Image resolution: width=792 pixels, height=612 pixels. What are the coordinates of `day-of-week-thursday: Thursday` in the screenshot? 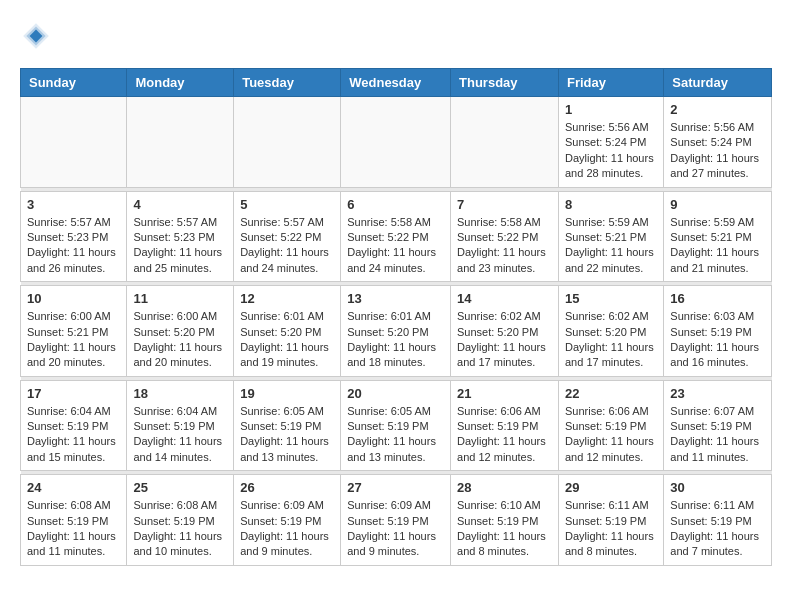 It's located at (505, 83).